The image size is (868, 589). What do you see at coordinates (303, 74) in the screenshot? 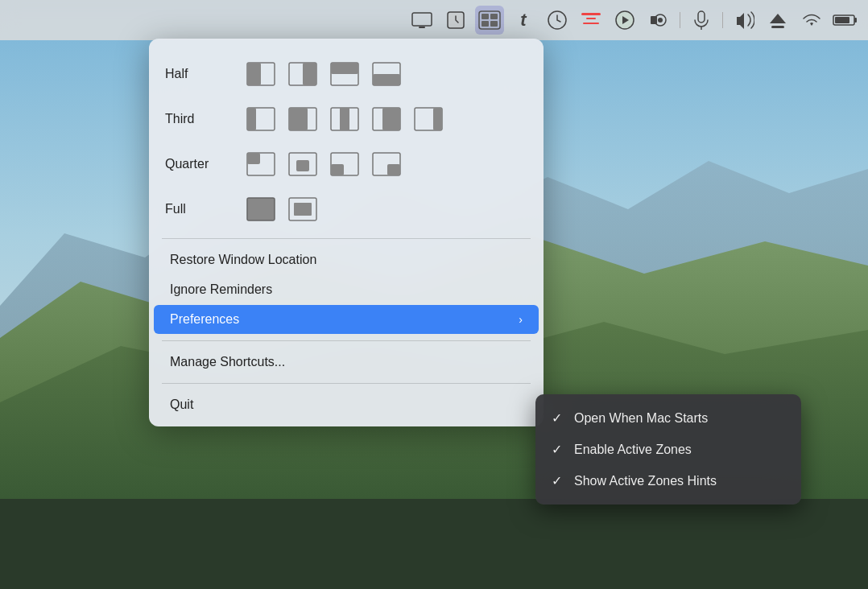
I see `half-right-icon` at bounding box center [303, 74].